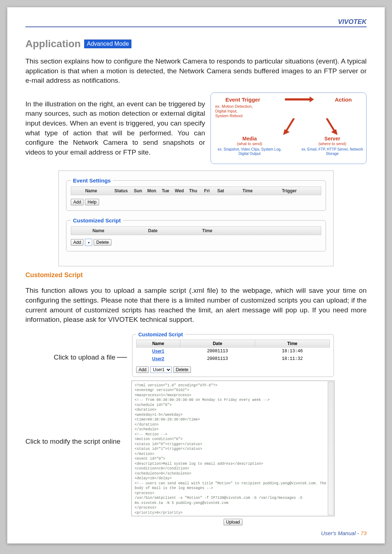 The image size is (392, 554). What do you see at coordinates (158, 359) in the screenshot?
I see `user-link: User2` at bounding box center [158, 359].